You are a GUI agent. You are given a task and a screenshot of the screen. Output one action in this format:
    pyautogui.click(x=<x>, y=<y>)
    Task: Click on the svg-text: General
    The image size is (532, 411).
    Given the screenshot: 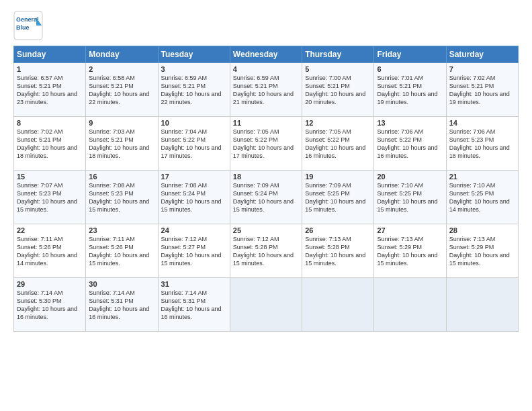 What is the action you would take?
    pyautogui.click(x=28, y=19)
    